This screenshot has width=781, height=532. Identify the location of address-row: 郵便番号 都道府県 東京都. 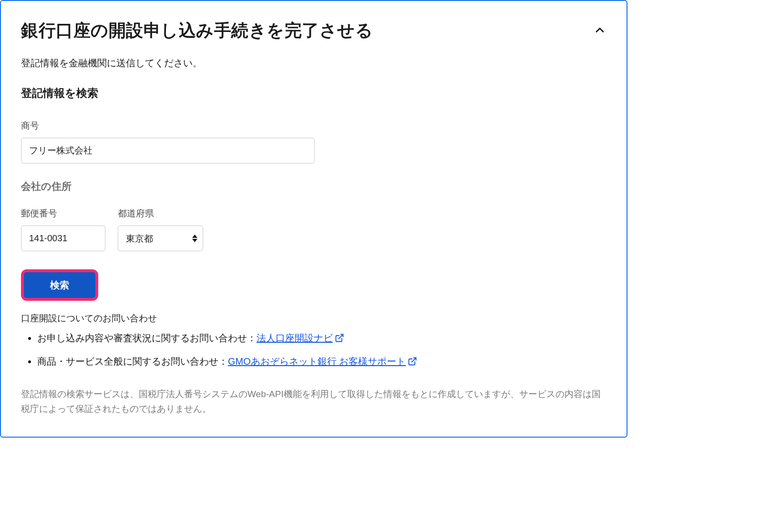
(314, 229).